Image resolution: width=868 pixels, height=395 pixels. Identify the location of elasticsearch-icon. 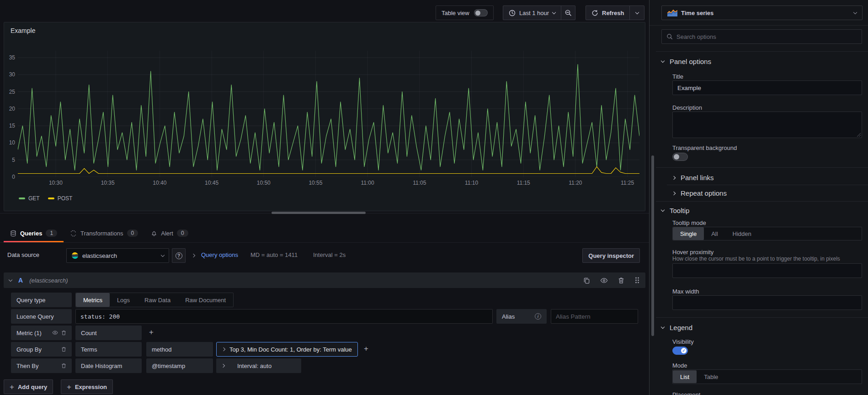
(75, 256).